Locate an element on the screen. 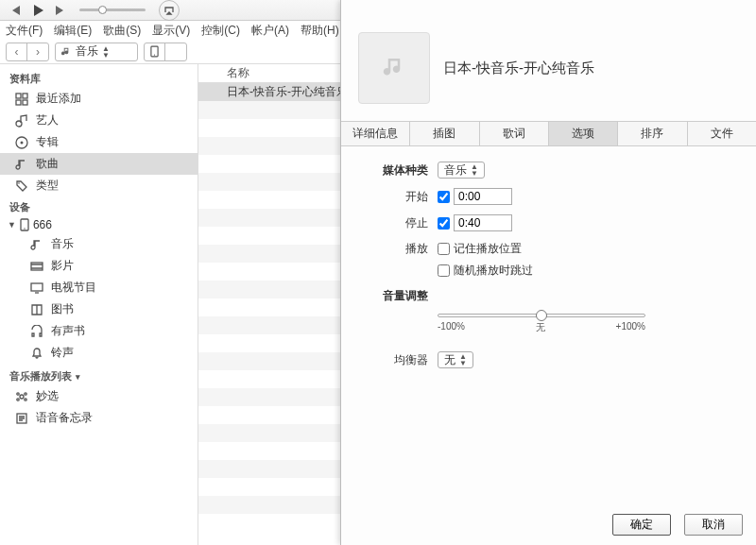  equalizer-label: 均衡器 is located at coordinates (395, 361).